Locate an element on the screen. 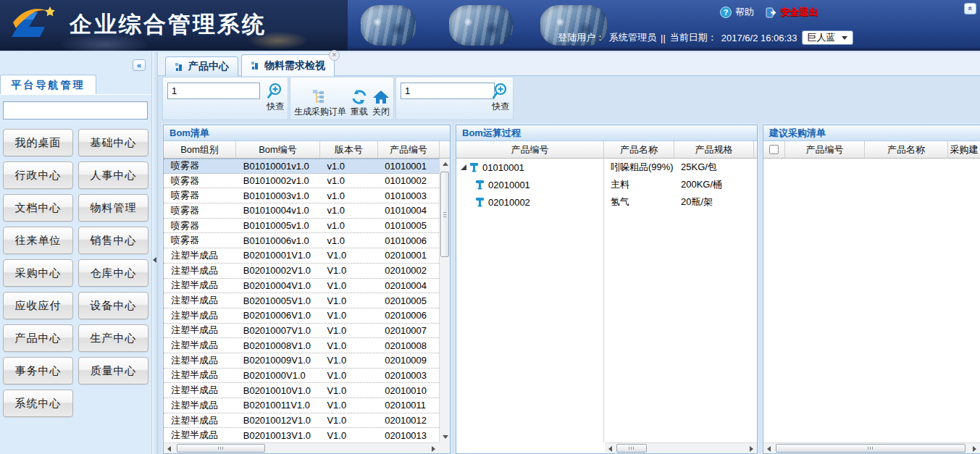 The image size is (980, 454). sidebar-item-我的桌面: 我的桌面 is located at coordinates (38, 143).